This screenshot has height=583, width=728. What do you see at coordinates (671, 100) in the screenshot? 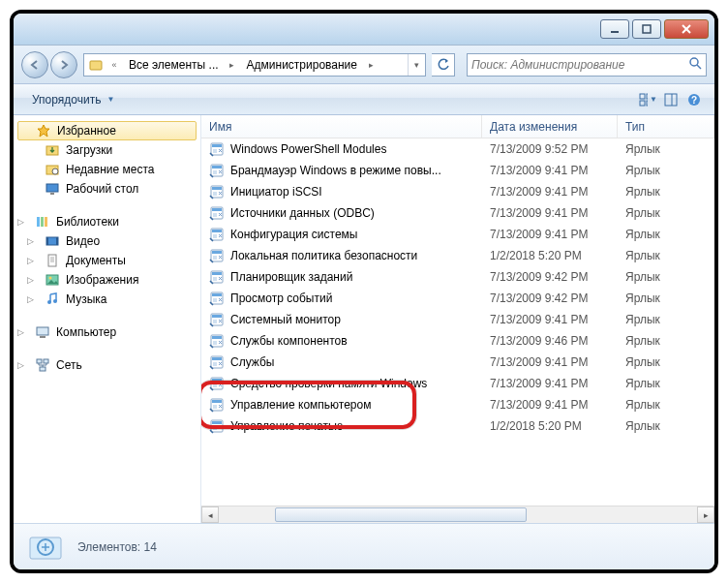
I see `preview-pane-button` at bounding box center [671, 100].